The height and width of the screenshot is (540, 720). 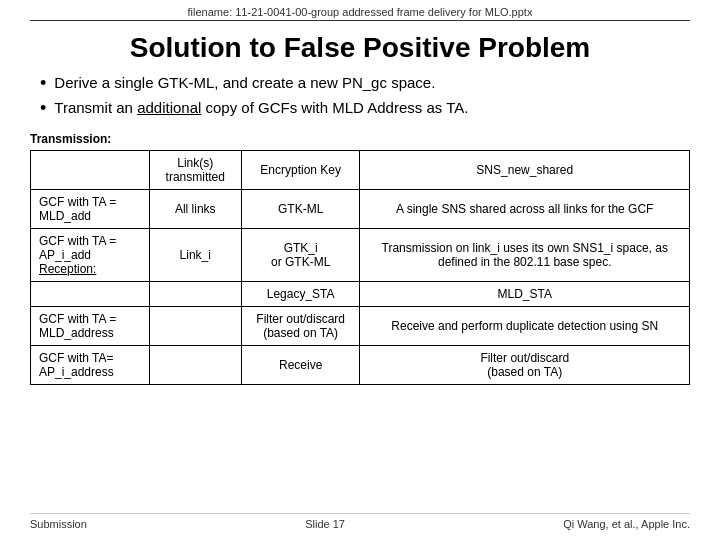 What do you see at coordinates (90, 364) in the screenshot?
I see `sec2-row2-col0: GCF with TA=AP_i_address` at bounding box center [90, 364].